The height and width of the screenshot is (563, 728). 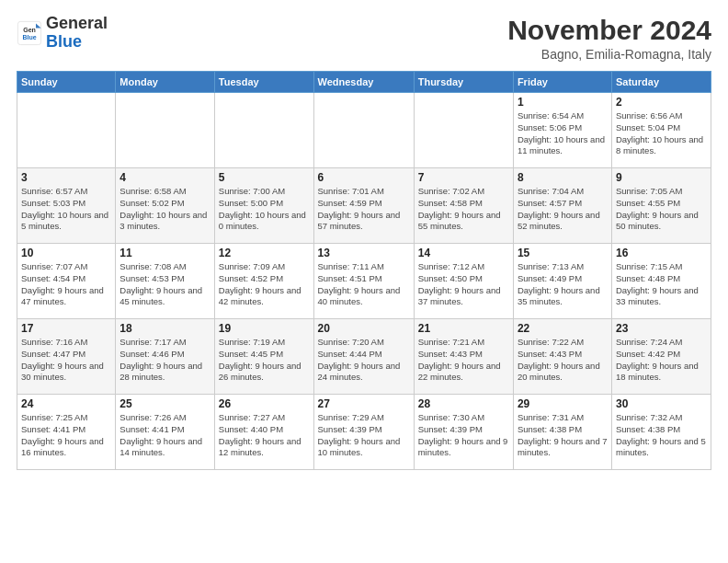 I want to click on day-number: 14, so click(x=463, y=253).